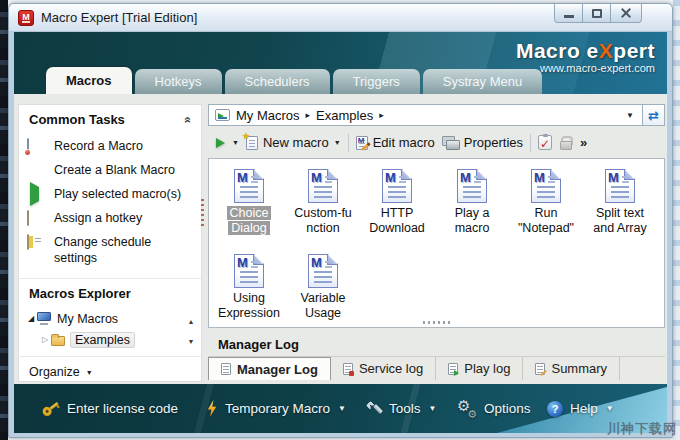  Describe the element at coordinates (112, 194) in the screenshot. I see `task-play-selected: Play selected macro(s)` at that location.